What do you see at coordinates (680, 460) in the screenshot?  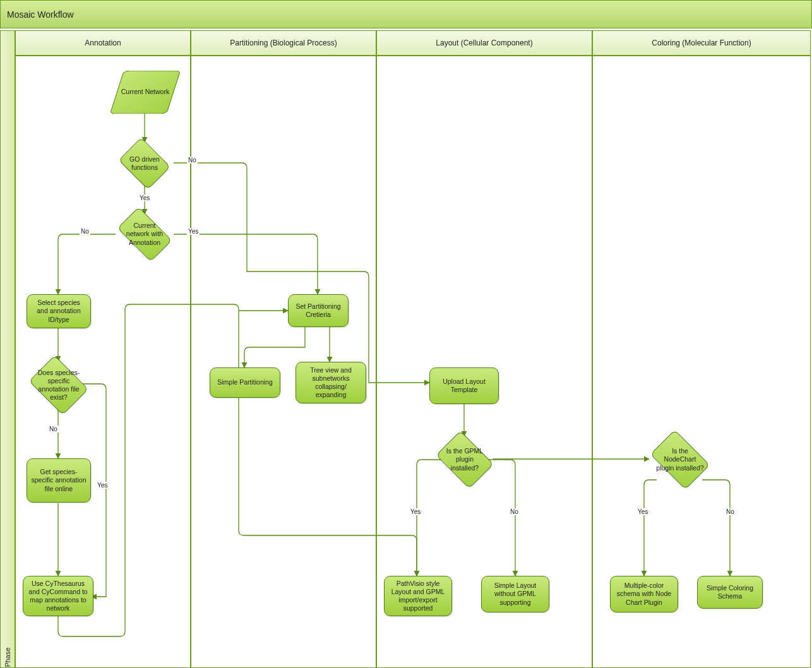 I see `node-nodechart-plugin-installed: Is the NodeChart plugin installed?` at bounding box center [680, 460].